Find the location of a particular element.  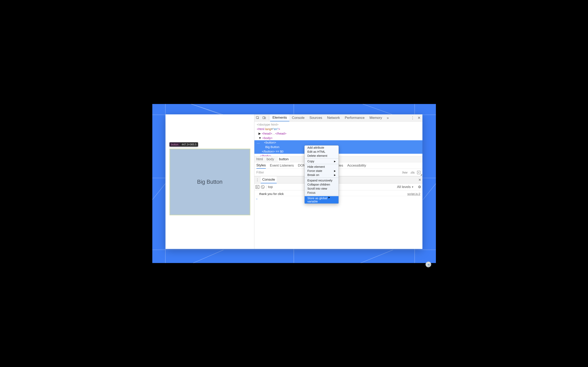

console-log-msg: thank you for click is located at coordinates (270, 194).